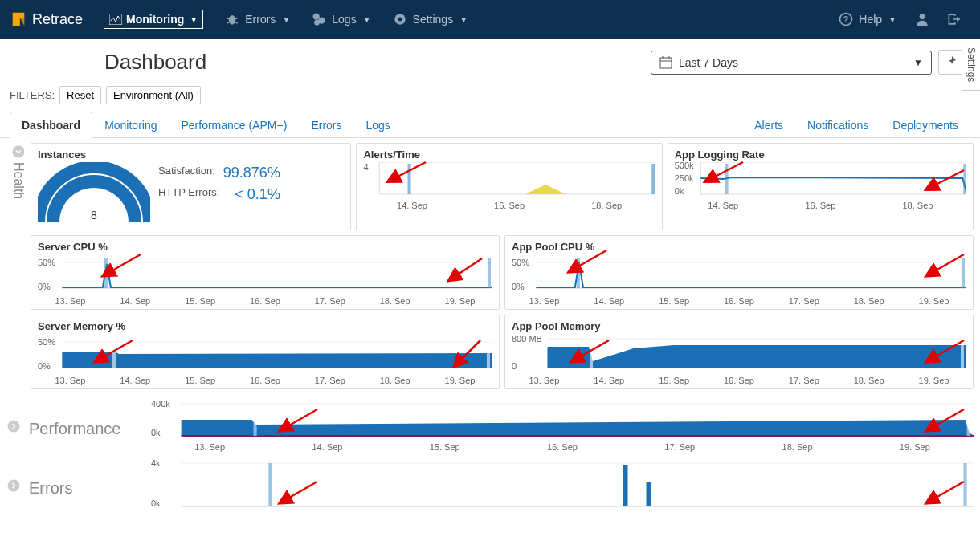 The image size is (980, 545). What do you see at coordinates (265, 326) in the screenshot?
I see `panel-title: Server Memory %` at bounding box center [265, 326].